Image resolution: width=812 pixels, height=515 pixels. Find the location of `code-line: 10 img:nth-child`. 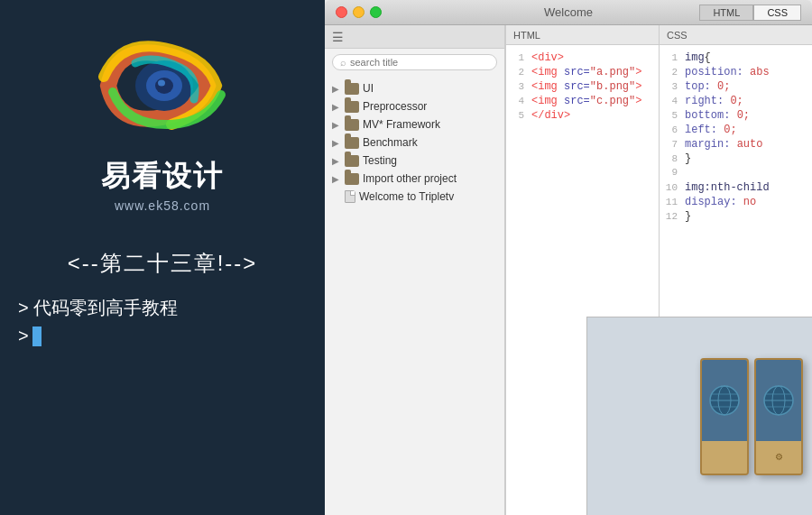

code-line: 10 img:nth-child is located at coordinates (736, 188).